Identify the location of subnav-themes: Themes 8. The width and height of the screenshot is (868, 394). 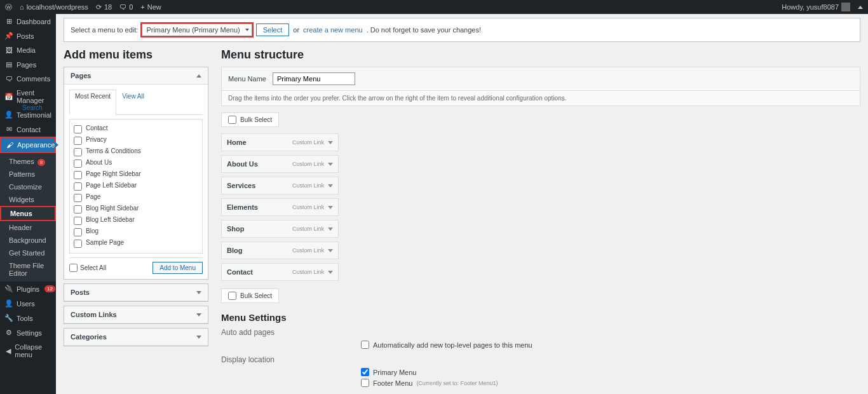
(28, 161).